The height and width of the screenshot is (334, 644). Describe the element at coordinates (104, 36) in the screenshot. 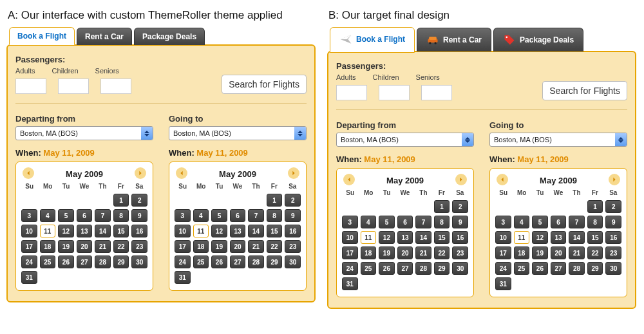

I see `tab-rent-car: Rent a Car` at that location.